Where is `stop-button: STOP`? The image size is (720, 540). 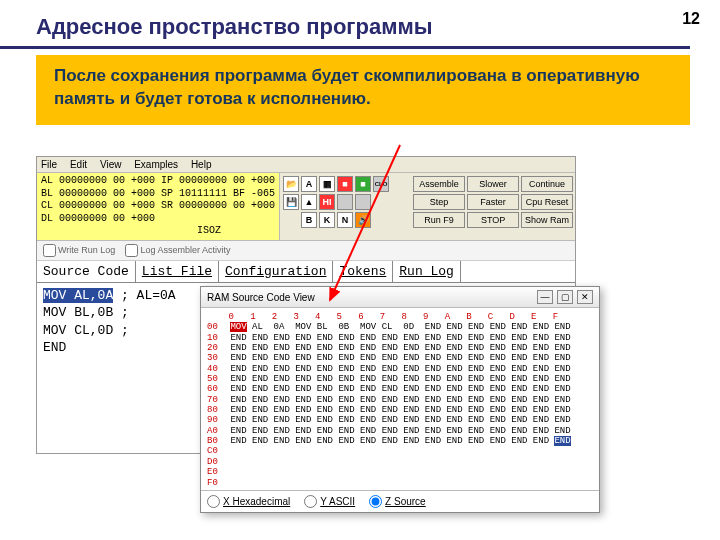
stop-button: STOP is located at coordinates (493, 220).